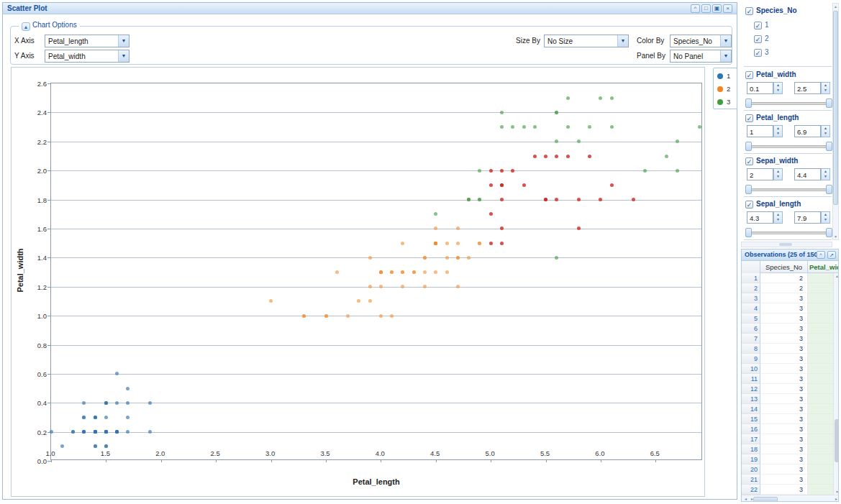 The width and height of the screenshot is (841, 504). Describe the element at coordinates (750, 12) in the screenshot. I see `checkbox-species-no: ✓` at that location.